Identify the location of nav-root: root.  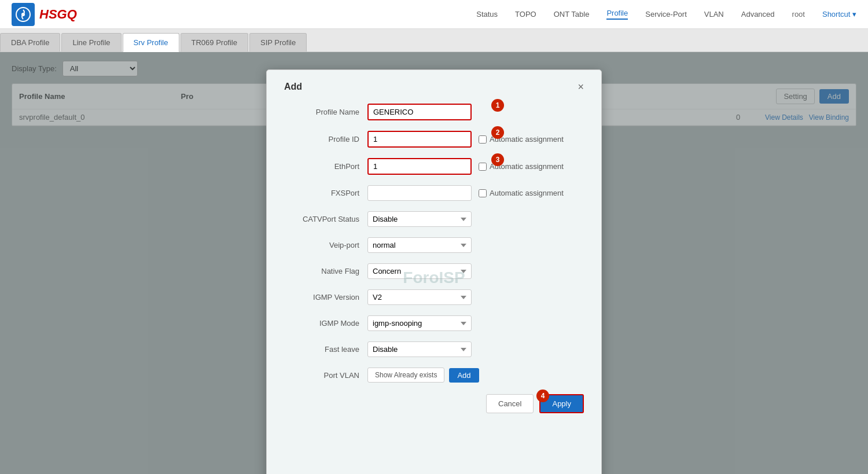
(799, 14).